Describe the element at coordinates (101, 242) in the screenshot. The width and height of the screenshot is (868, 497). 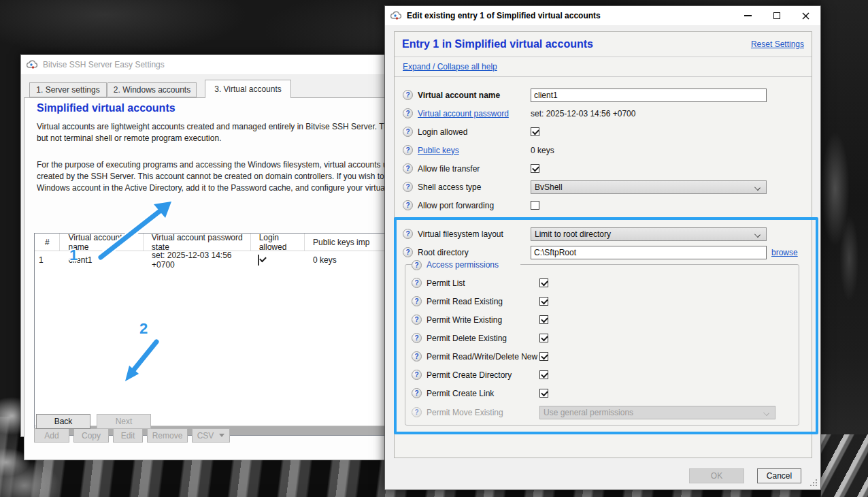
I see `col-header-name: Virtual account name` at that location.